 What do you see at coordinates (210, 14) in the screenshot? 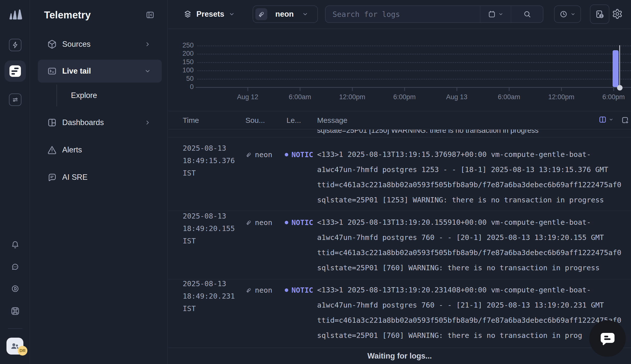
I see `presets-label: Presets` at bounding box center [210, 14].